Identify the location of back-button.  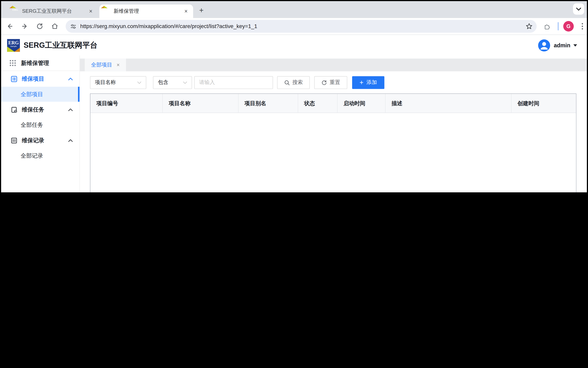
(10, 26).